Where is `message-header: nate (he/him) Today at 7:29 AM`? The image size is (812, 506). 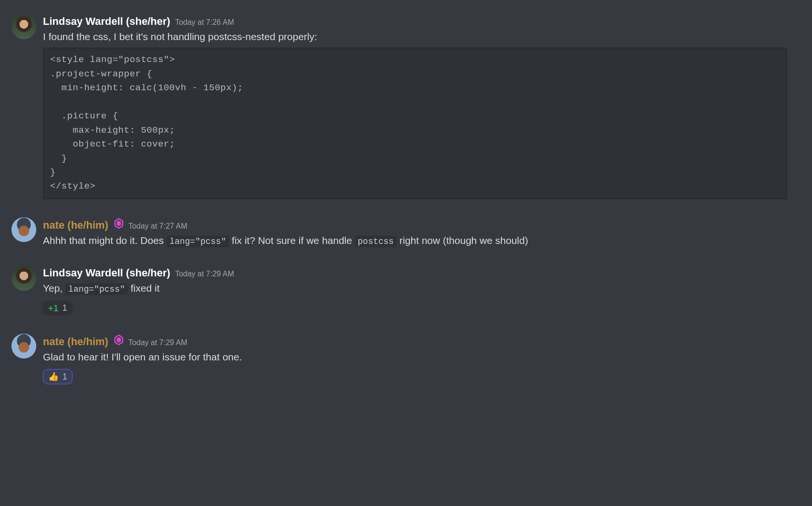 message-header: nate (he/him) Today at 7:29 AM is located at coordinates (423, 341).